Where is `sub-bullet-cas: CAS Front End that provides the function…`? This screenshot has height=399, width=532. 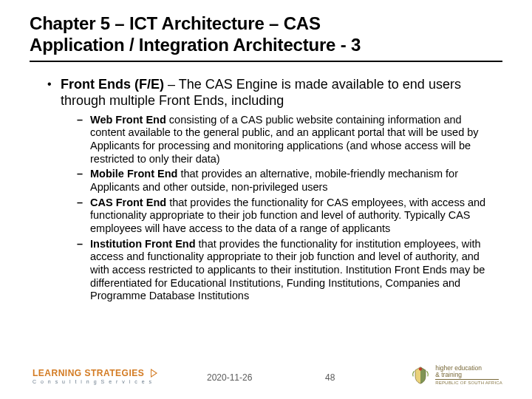 sub-bullet-cas: CAS Front End that provides the function… is located at coordinates (283, 216).